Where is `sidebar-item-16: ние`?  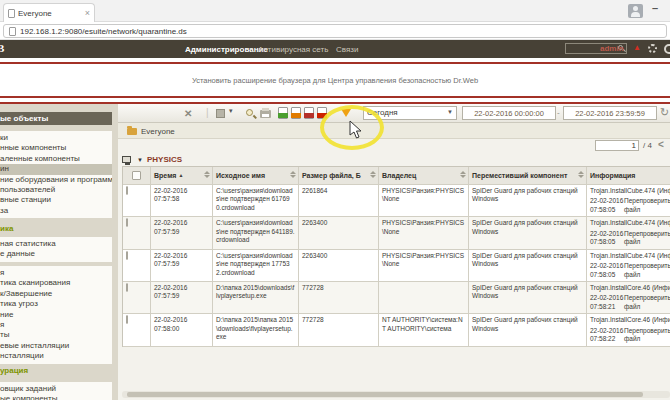
sidebar-item-16: ние is located at coordinates (56, 315).